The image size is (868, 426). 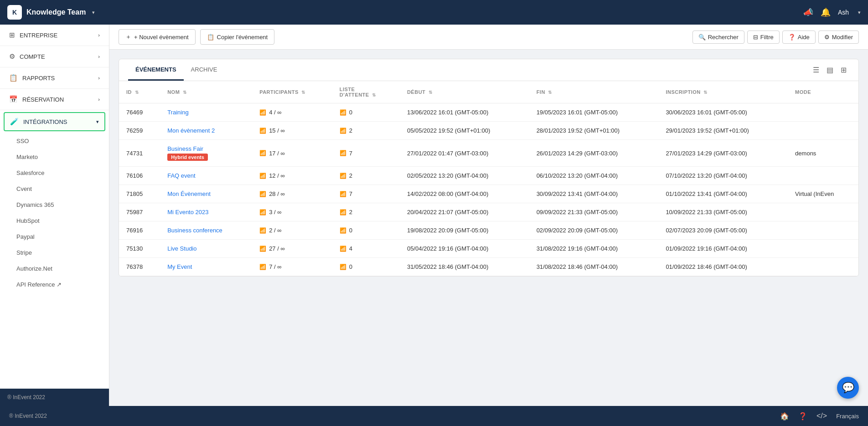 I want to click on cell-id: 76469, so click(x=140, y=113).